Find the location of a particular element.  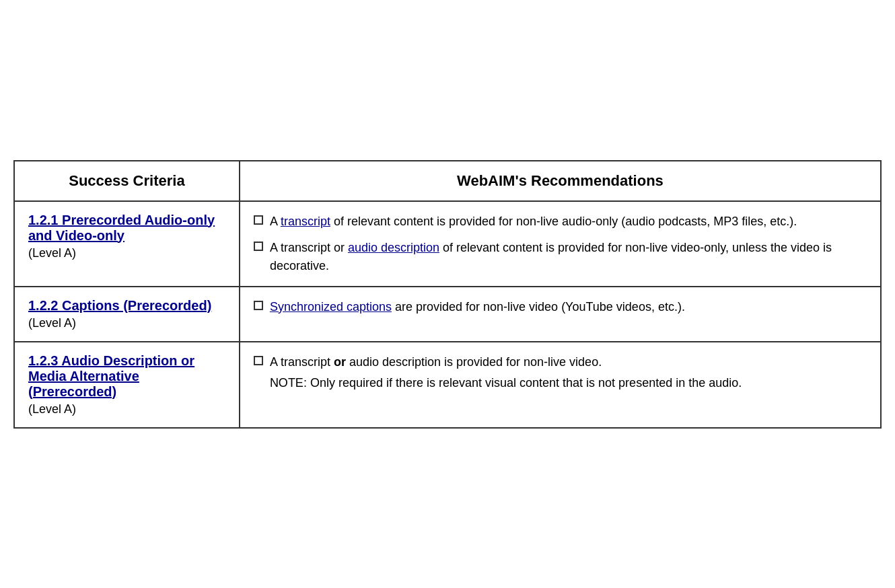

criteria-cell-2: 1.2.2 Captions (Prerecorded) (Level A) is located at coordinates (127, 314).